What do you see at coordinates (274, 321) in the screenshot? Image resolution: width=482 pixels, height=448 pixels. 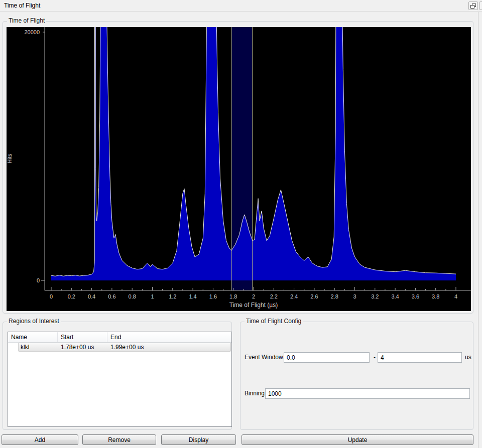 I see `config-groupbox-label: Time of Flight Config` at bounding box center [274, 321].